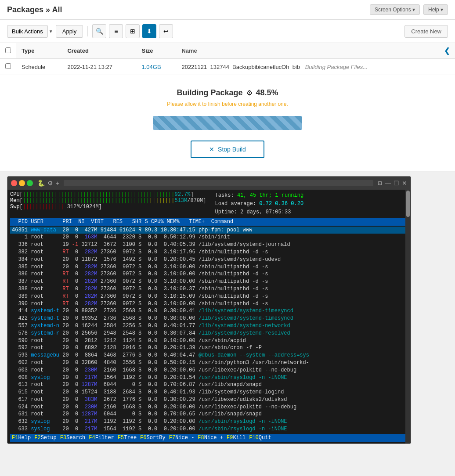  What do you see at coordinates (209, 371) in the screenshot?
I see `process-row: 603 root 20 0 230M 2160 1668 S 0.0 0.20:…` at bounding box center [209, 371].